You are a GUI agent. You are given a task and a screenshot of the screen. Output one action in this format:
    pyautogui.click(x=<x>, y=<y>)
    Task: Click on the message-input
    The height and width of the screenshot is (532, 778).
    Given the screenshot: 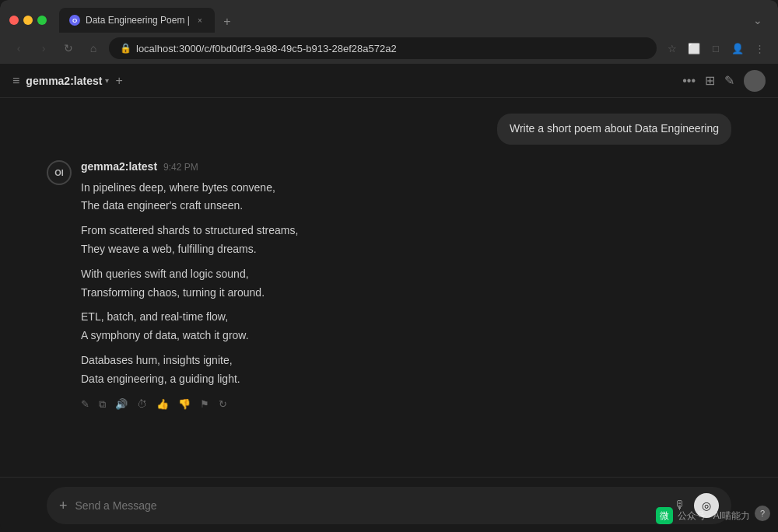 What is the action you would take?
    pyautogui.click(x=370, y=506)
    